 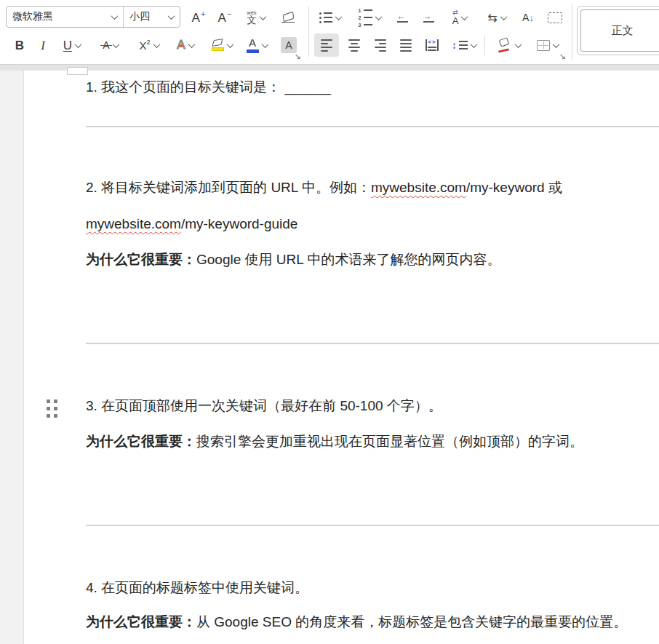 I want to click on bullets-icon, so click(x=326, y=17).